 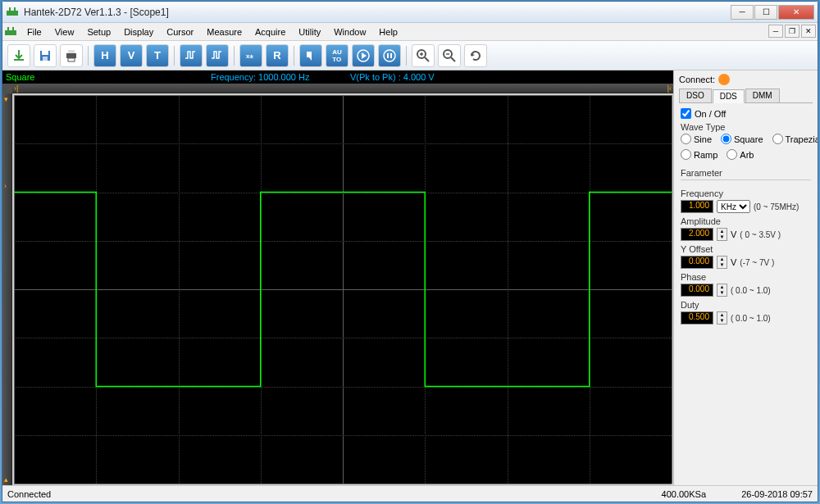 What do you see at coordinates (686, 154) in the screenshot?
I see `radio-ramp` at bounding box center [686, 154].